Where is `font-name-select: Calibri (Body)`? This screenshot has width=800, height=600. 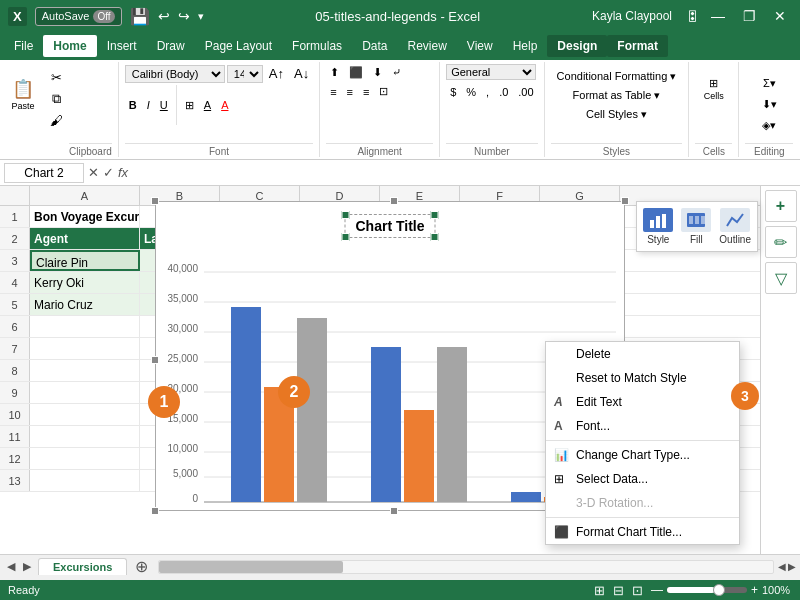 font-name-select: Calibri (Body) is located at coordinates (175, 74).